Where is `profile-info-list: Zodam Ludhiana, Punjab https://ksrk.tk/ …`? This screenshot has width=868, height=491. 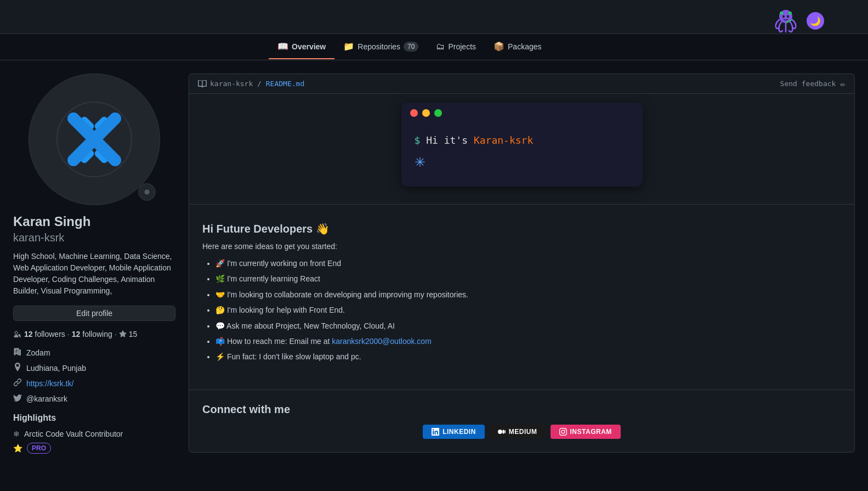
profile-info-list: Zodam Ludhiana, Punjab https://ksrk.tk/ … is located at coordinates (94, 376).